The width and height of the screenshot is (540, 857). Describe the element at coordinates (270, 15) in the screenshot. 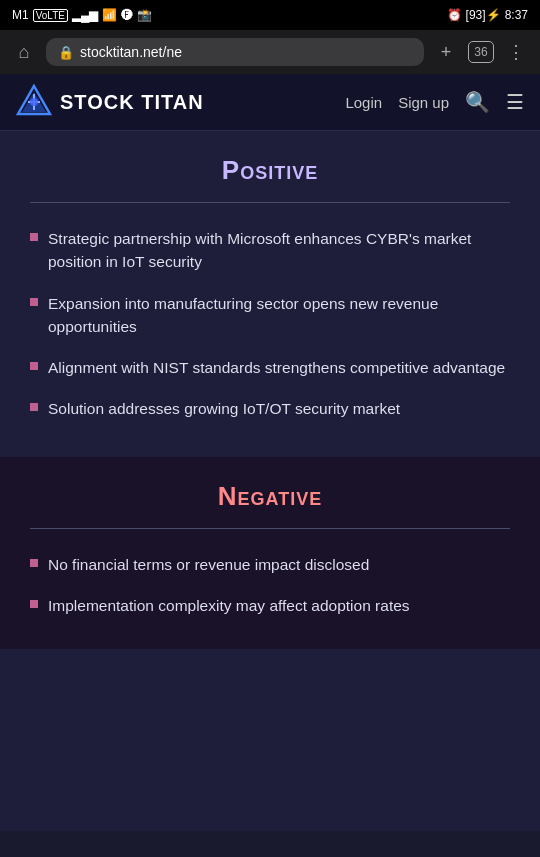

I see `status-bar: M1 VoLTE ▂▄▆ 📶 🅕 📸 ⏰ [93]⚡ 8:37` at that location.